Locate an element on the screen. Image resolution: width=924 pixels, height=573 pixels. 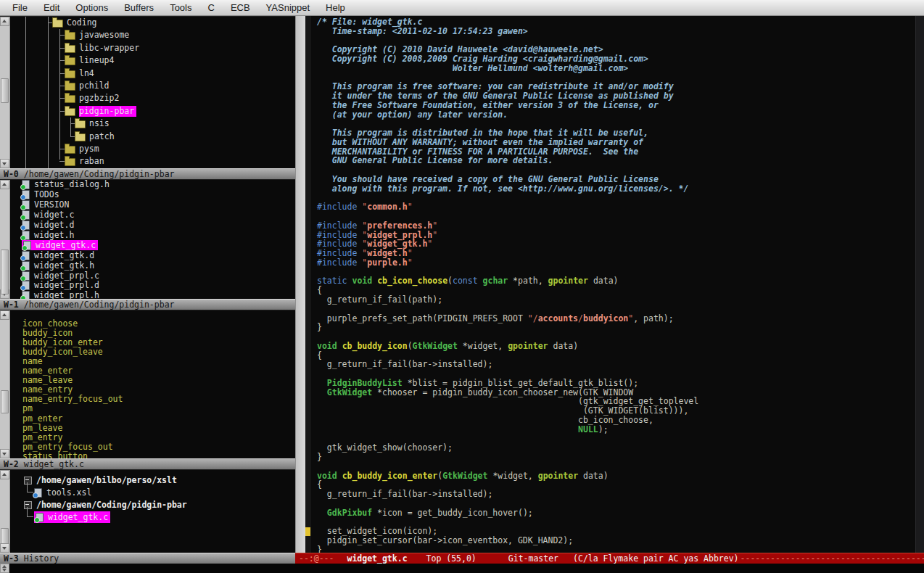
method-item: icon_choose is located at coordinates (51, 323).